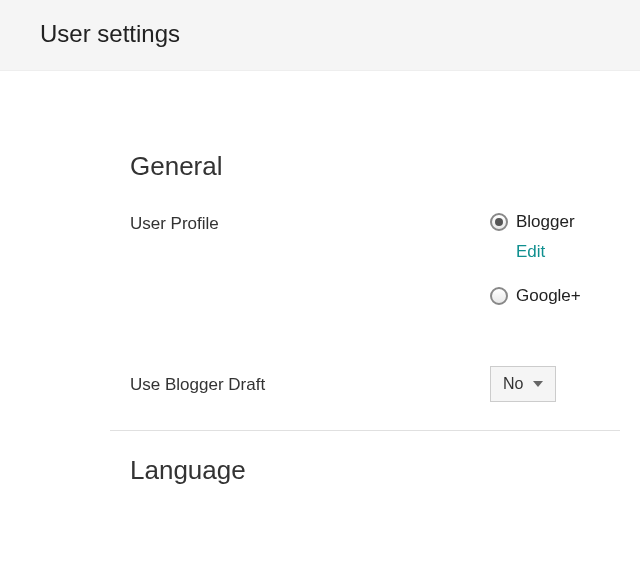 This screenshot has height=572, width=640. What do you see at coordinates (538, 384) in the screenshot?
I see `chevron-down-icon` at bounding box center [538, 384].